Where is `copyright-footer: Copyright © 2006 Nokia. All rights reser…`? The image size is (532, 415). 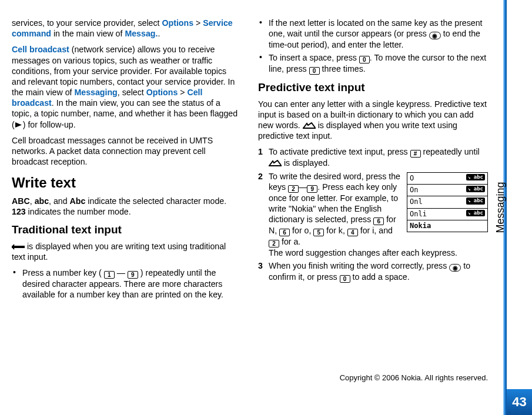 copyright-footer: Copyright © 2006 Nokia. All rights reser… is located at coordinates (250, 377).